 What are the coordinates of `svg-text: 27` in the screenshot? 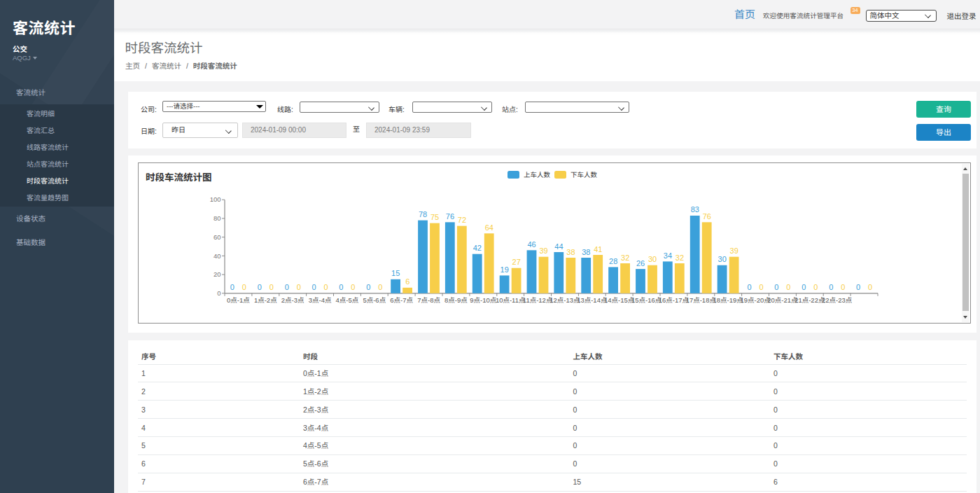 It's located at (517, 262).